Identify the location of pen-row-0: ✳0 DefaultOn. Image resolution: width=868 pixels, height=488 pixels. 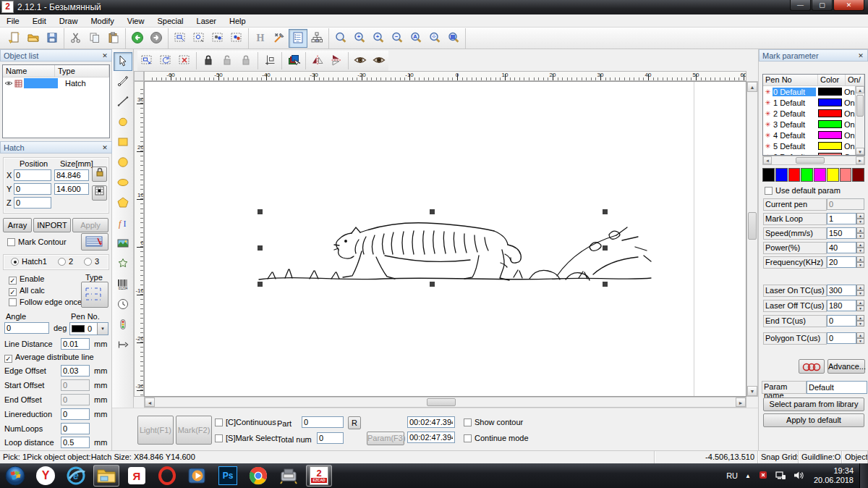
(814, 91).